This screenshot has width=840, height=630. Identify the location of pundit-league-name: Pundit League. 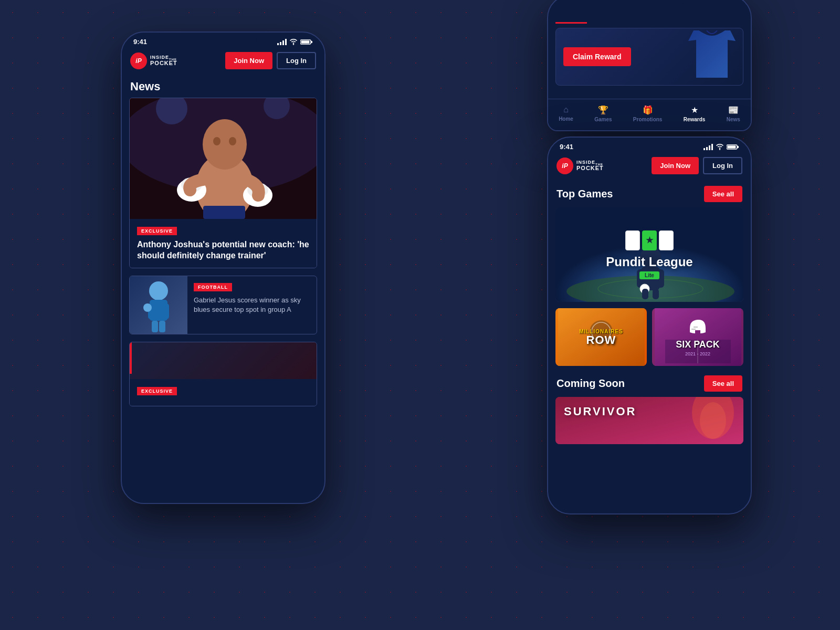
(649, 262).